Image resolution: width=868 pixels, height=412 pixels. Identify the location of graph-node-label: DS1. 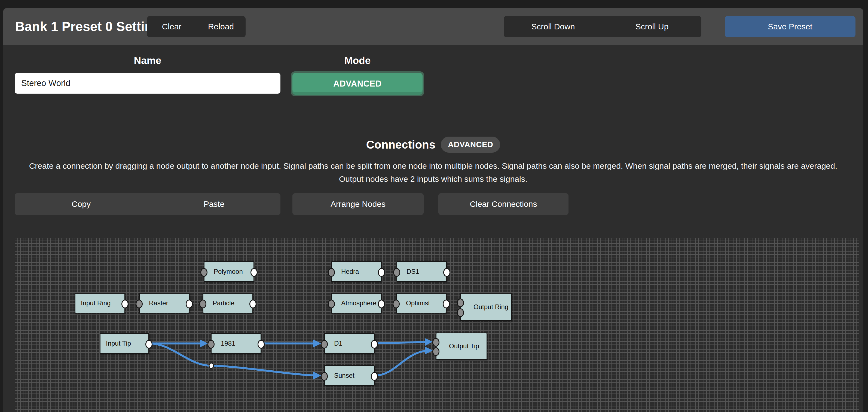
(413, 272).